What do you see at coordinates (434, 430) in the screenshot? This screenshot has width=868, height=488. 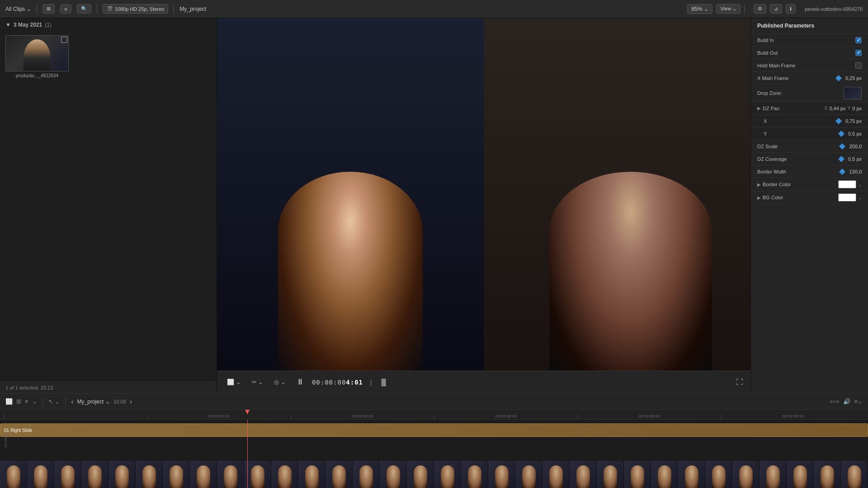 I see `track-clip-01: 01 Right Slide` at bounding box center [434, 430].